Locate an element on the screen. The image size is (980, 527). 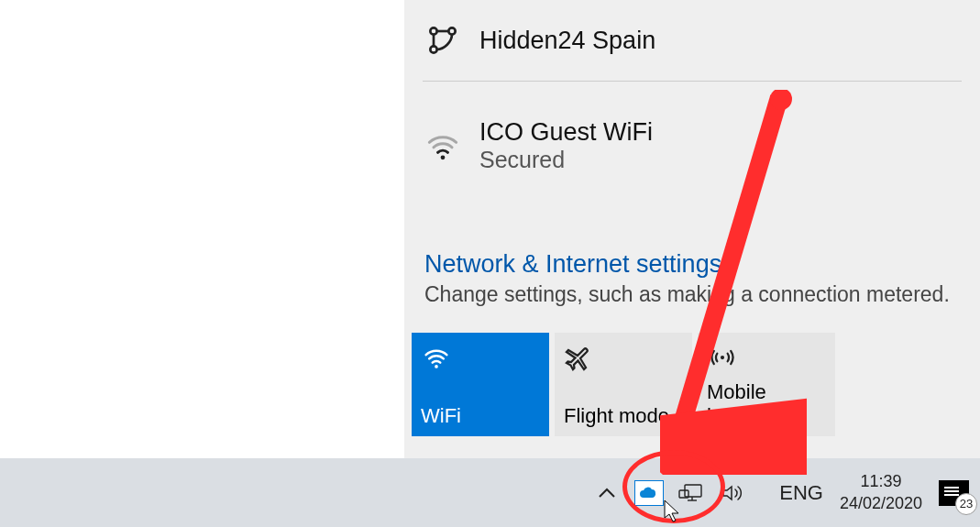
network-item-vpn: Hidden24 Spain is located at coordinates (692, 40).